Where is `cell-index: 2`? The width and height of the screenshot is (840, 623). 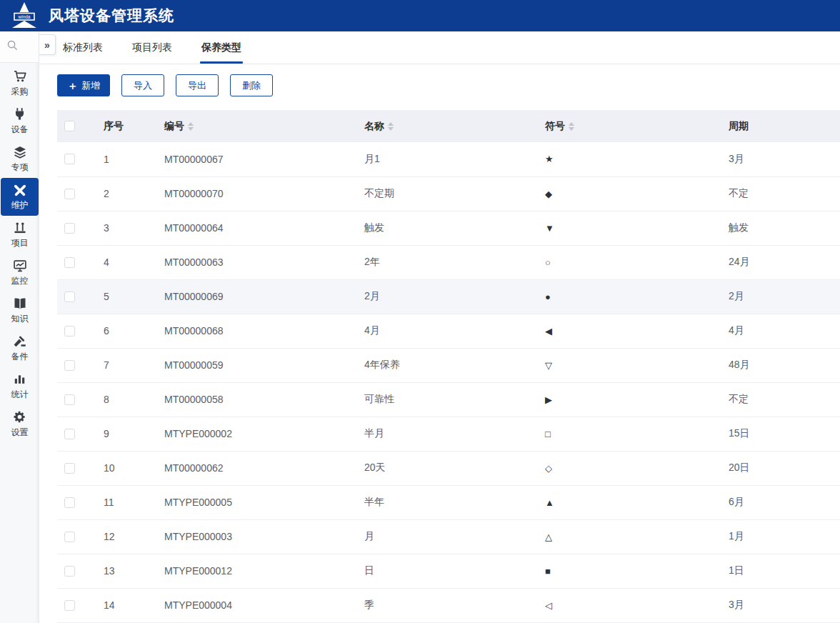 cell-index: 2 is located at coordinates (134, 194).